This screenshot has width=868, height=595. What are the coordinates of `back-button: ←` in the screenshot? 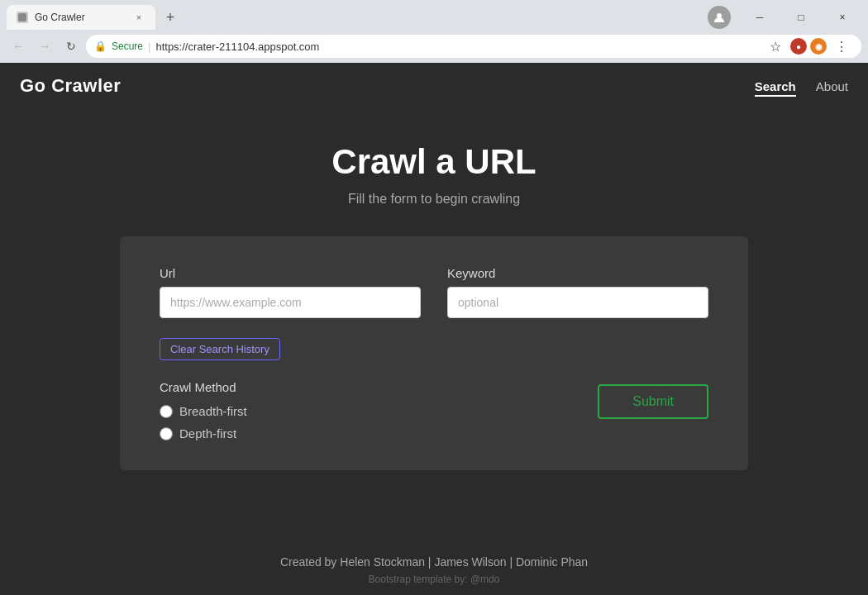 It's located at (18, 46).